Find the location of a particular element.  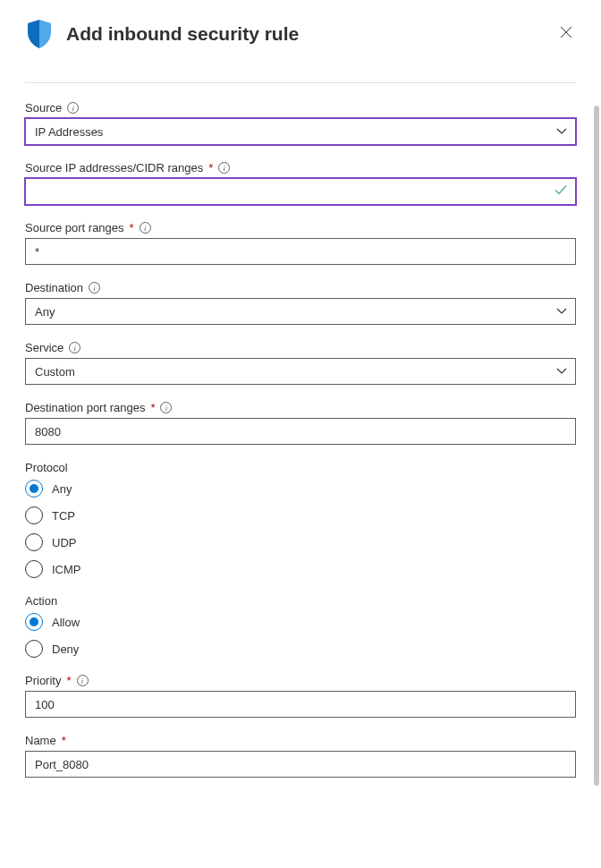

field-destination: Destination i Any is located at coordinates (300, 302).